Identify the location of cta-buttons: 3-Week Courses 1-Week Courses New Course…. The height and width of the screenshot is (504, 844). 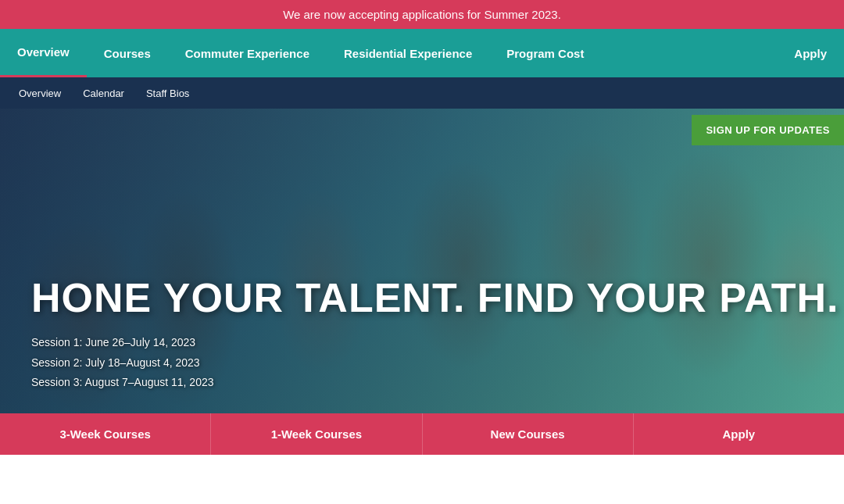
(422, 434).